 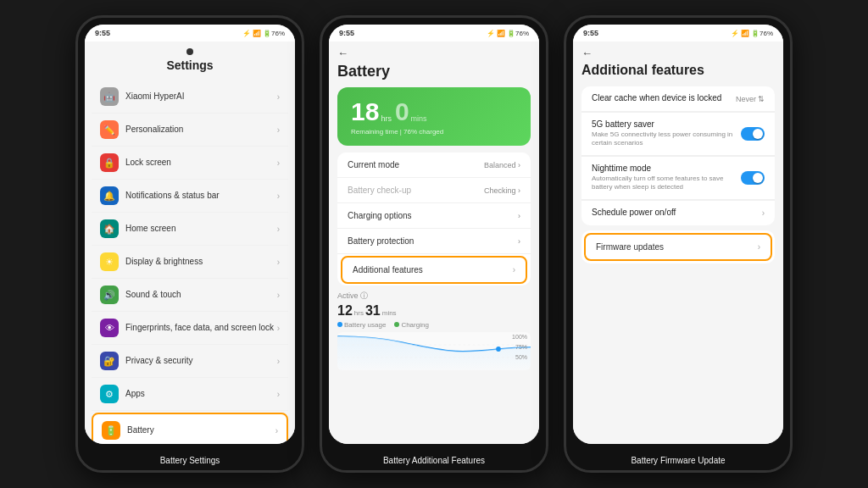 I want to click on nighttime-mode-left: Nighttime mode Automatically turn off so…, so click(x=666, y=178).